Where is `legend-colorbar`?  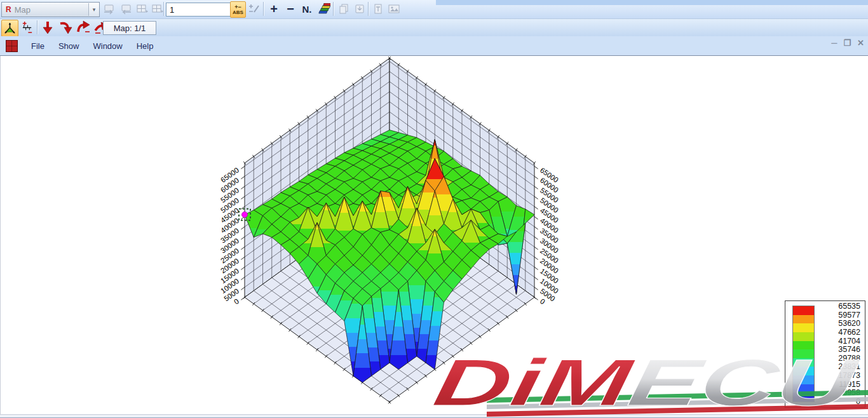
legend-colorbar is located at coordinates (803, 354).